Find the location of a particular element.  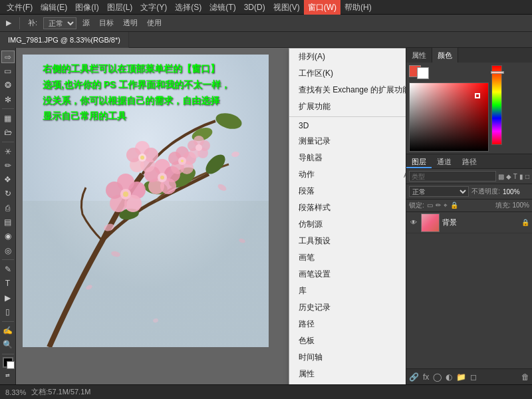

lock-icons: ▭ ✏ ⌖ 🔒 is located at coordinates (443, 205).